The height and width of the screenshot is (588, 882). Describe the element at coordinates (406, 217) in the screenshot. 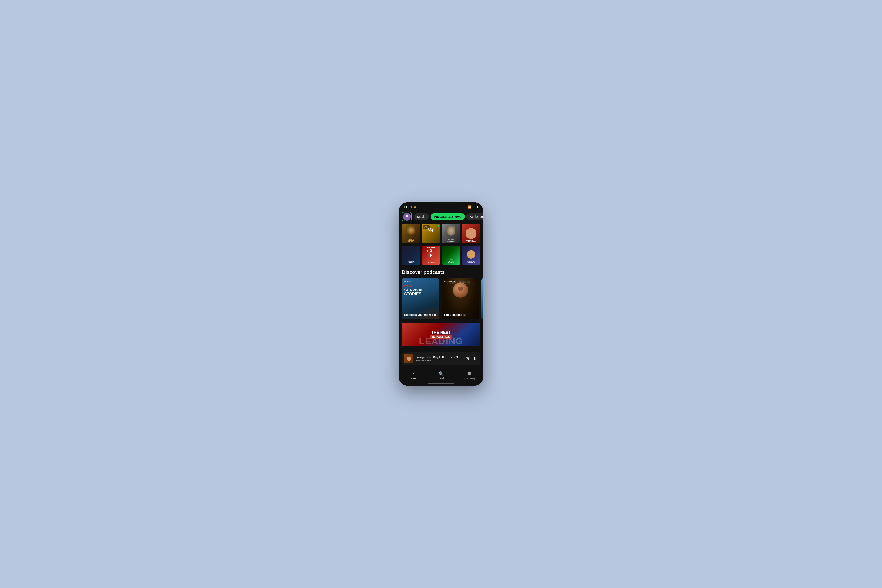

I see `avatar: P` at that location.